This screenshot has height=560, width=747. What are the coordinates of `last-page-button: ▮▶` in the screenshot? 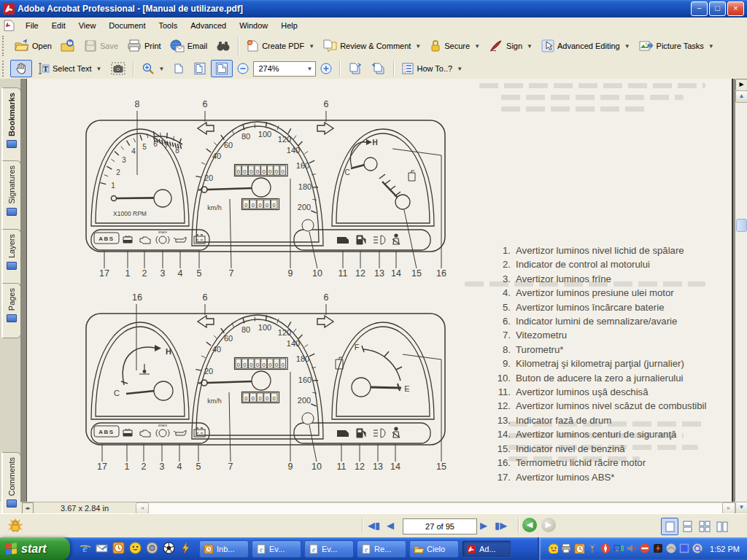 It's located at (500, 525).